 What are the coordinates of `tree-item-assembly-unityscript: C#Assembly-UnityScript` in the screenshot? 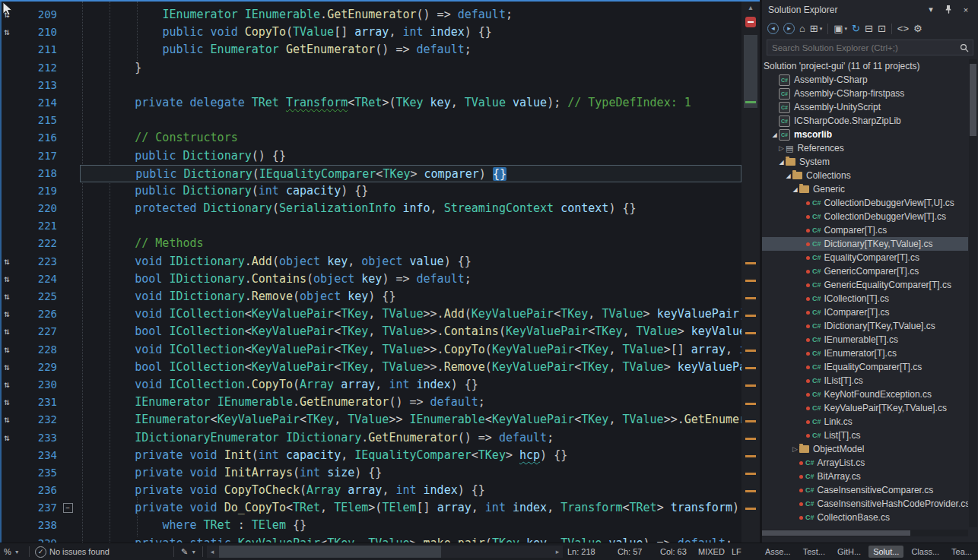 It's located at (865, 107).